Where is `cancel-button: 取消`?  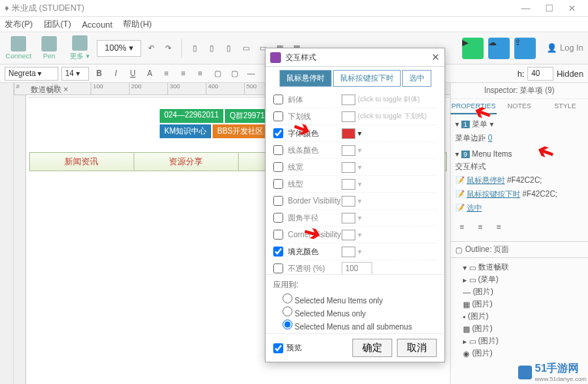
cancel-button: 取消 is located at coordinates (417, 348).